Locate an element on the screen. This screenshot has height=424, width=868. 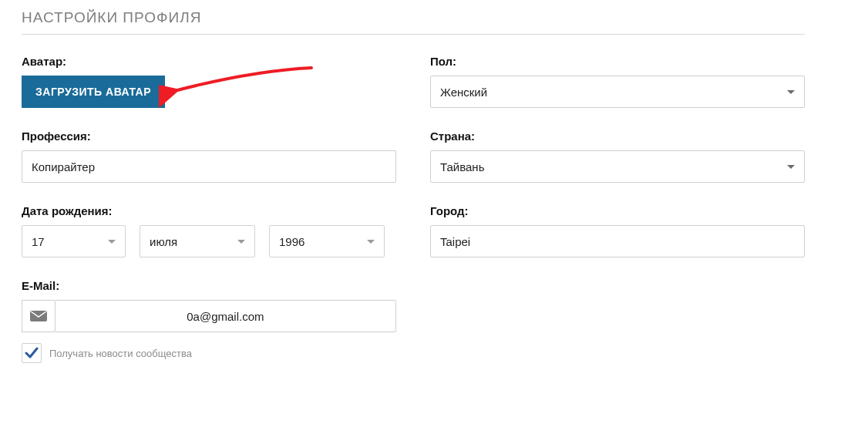
avatar-field: Аватар: ЗАГРУЗИТЬ АВАТАР is located at coordinates (209, 82).